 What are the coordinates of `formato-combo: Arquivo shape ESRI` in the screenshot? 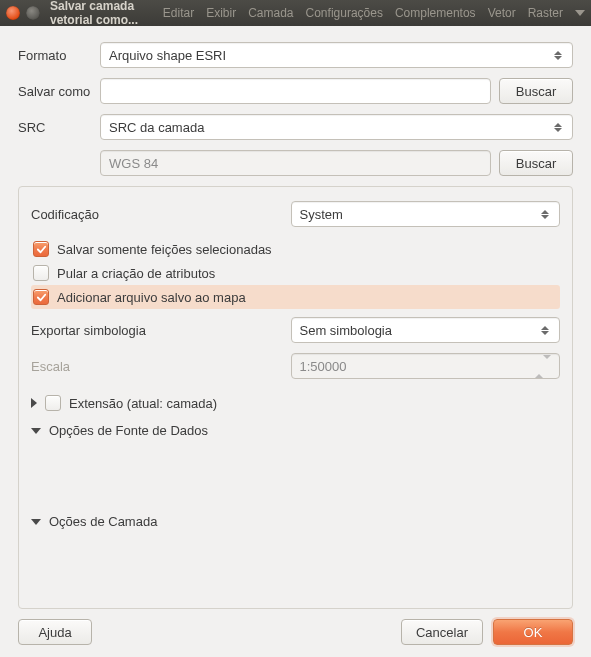 It's located at (336, 55).